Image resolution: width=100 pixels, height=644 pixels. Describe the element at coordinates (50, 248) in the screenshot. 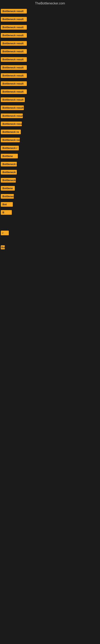

I see `list-item: Bott` at that location.